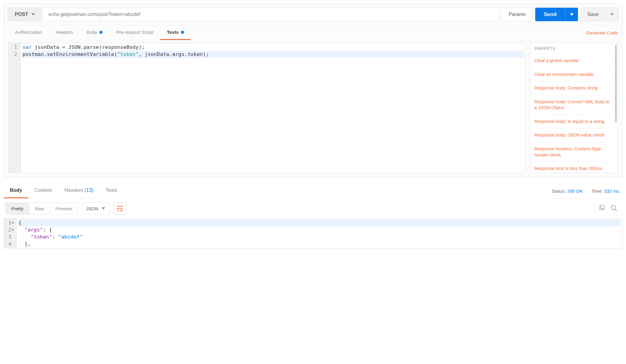 This screenshot has height=364, width=626. Describe the element at coordinates (65, 33) in the screenshot. I see `tab-headers: Headers` at that location.